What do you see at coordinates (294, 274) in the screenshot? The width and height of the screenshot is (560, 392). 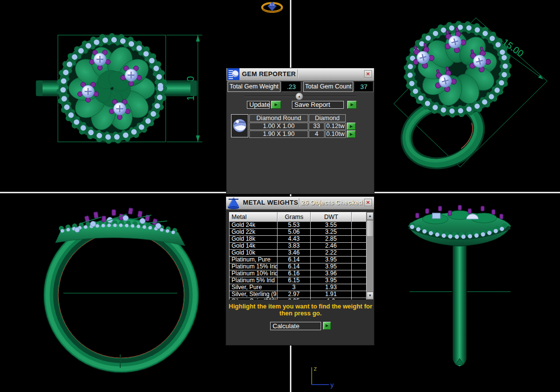 I see `metal-grams: 6.16` at bounding box center [294, 274].